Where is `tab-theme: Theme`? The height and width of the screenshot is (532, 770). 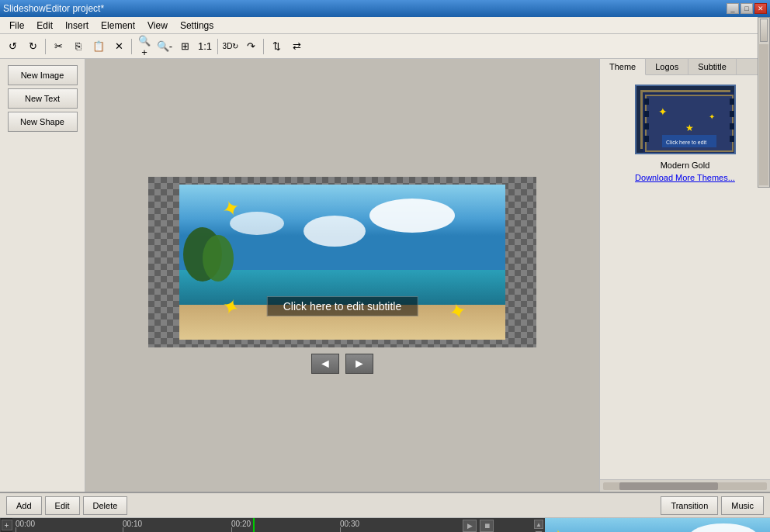 tab-theme: Theme is located at coordinates (623, 67).